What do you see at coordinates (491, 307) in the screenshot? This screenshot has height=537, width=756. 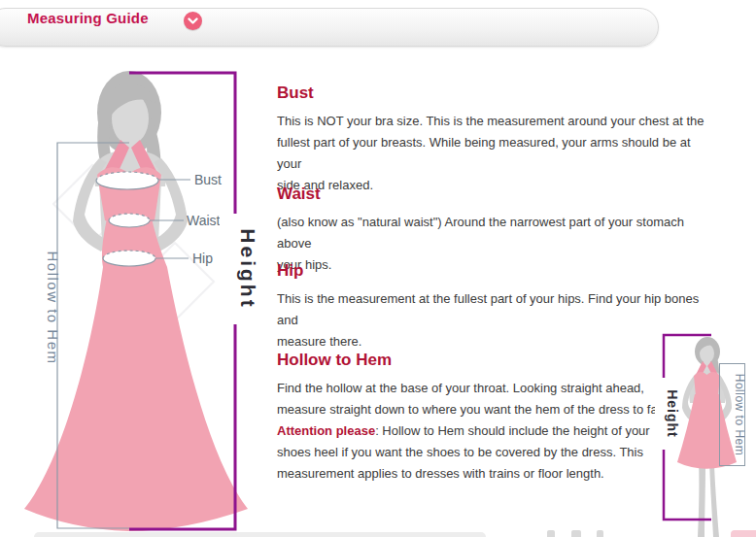 I see `section-hip: Hip This is the measurement at the fulle…` at bounding box center [491, 307].